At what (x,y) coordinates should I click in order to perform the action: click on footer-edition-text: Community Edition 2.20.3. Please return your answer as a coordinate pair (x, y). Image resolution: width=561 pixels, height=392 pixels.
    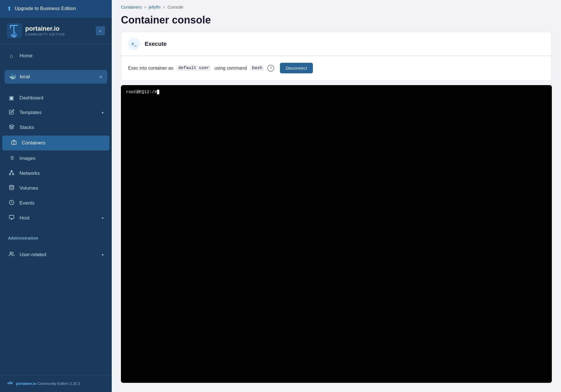
    Looking at the image, I should click on (58, 383).